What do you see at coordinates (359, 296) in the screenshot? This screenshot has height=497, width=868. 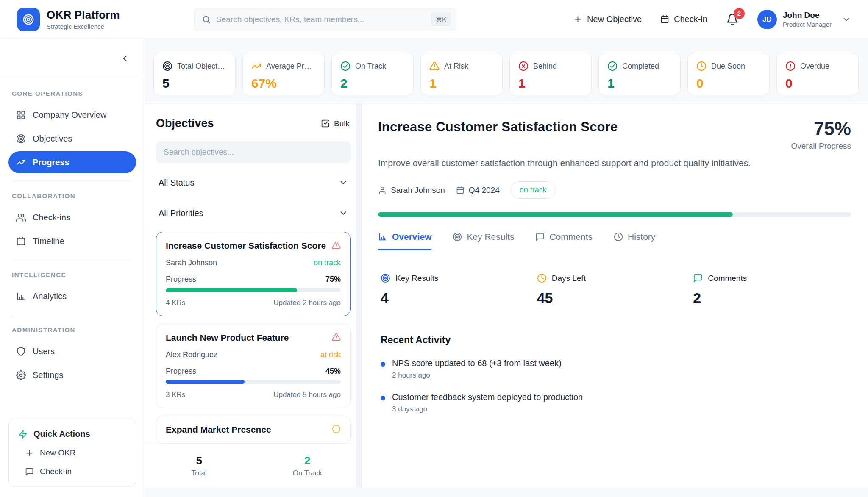 I see `objectives-scrollbar` at bounding box center [359, 296].